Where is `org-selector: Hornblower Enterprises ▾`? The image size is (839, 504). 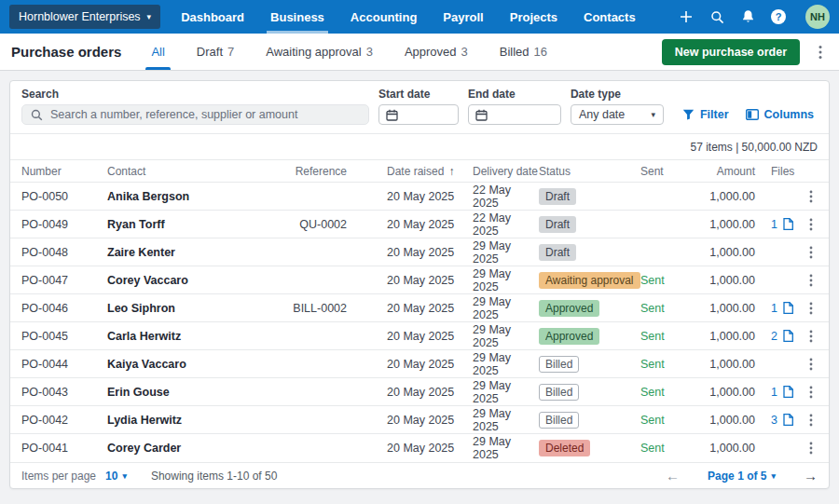 org-selector: Hornblower Enterprises ▾ is located at coordinates (85, 17).